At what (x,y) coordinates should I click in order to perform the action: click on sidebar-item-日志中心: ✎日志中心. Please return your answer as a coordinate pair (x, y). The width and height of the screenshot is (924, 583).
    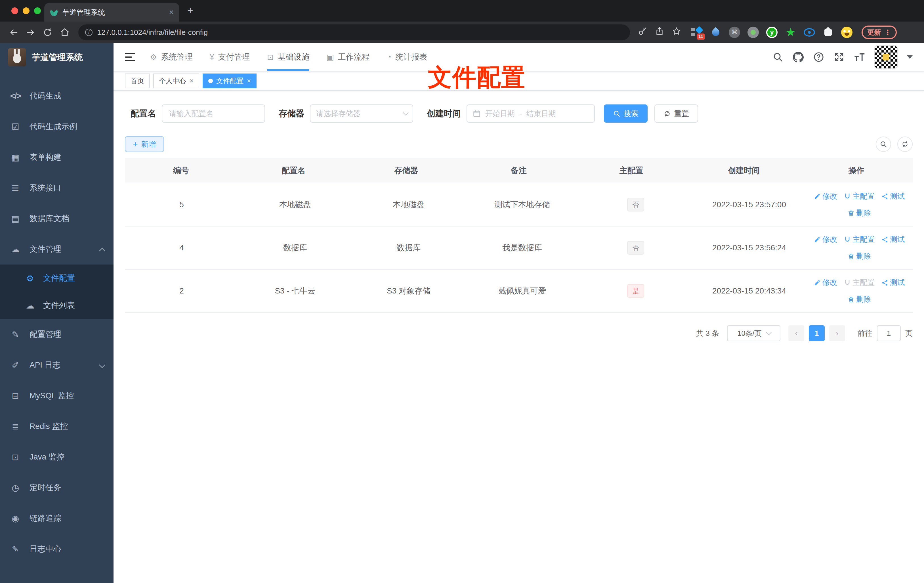
    Looking at the image, I should click on (57, 549).